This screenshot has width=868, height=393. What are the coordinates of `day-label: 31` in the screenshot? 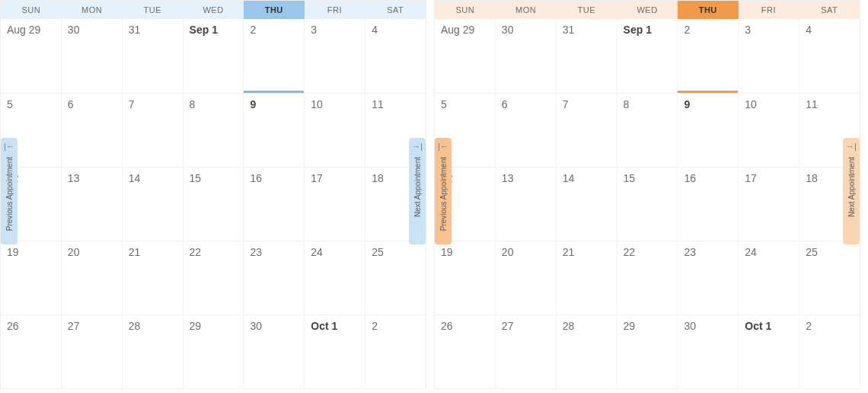 It's located at (135, 30).